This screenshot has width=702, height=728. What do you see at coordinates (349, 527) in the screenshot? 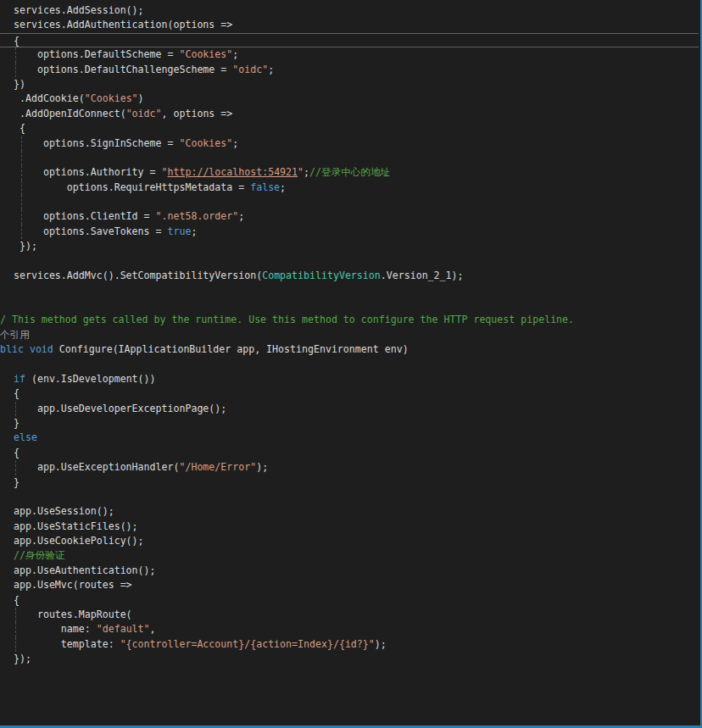
I see `code-line-36: app.UseStaticFiles();` at bounding box center [349, 527].